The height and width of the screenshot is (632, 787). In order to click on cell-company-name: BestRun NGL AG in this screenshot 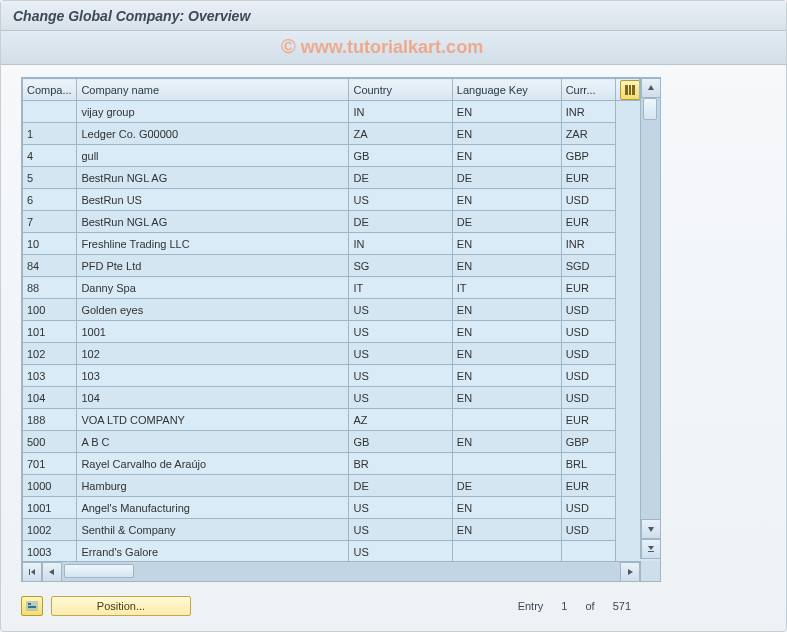, I will do `click(213, 222)`.